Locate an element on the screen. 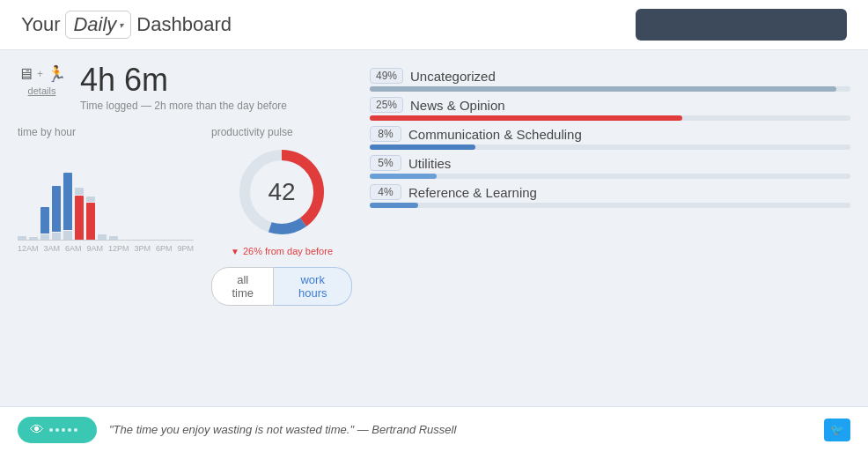  big-time: 4h 6m is located at coordinates (183, 80).